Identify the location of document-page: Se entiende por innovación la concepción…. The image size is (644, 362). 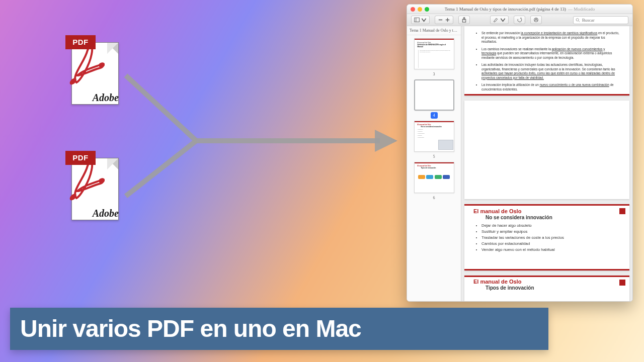
(547, 61).